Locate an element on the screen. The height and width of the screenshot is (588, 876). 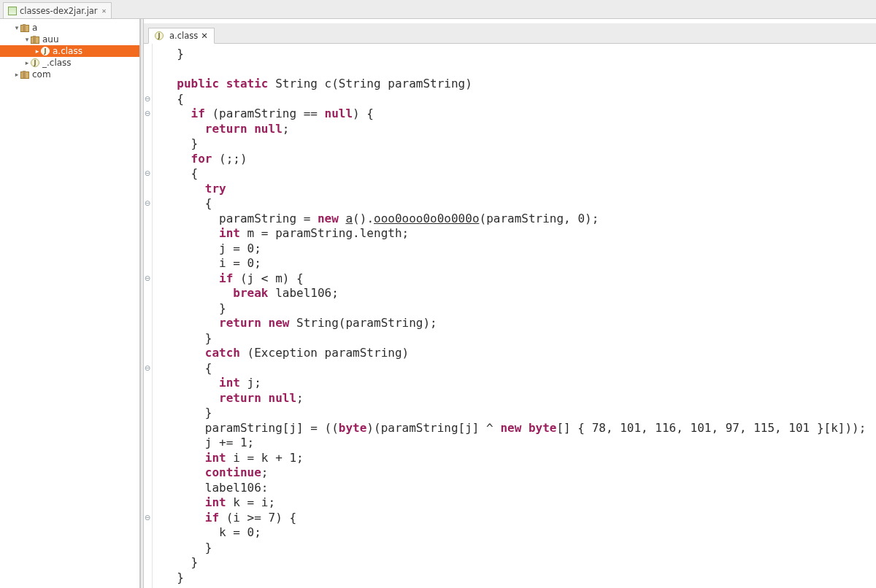
tree-node-label: a is located at coordinates (35, 28).